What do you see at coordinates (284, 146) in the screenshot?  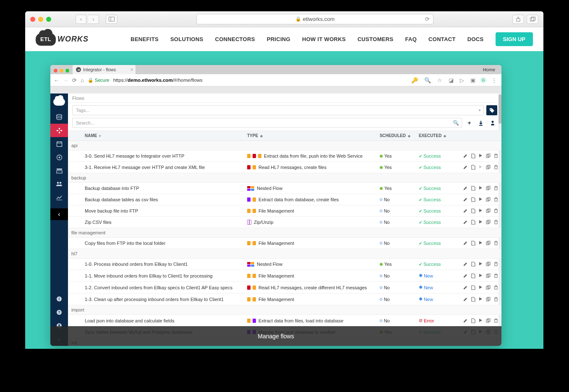 I see `group-label: api` at bounding box center [284, 146].